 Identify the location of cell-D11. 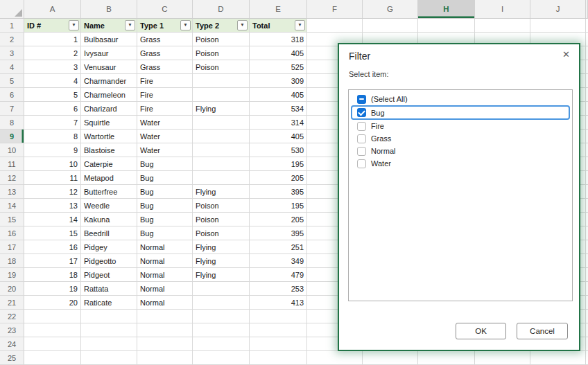
(221, 164).